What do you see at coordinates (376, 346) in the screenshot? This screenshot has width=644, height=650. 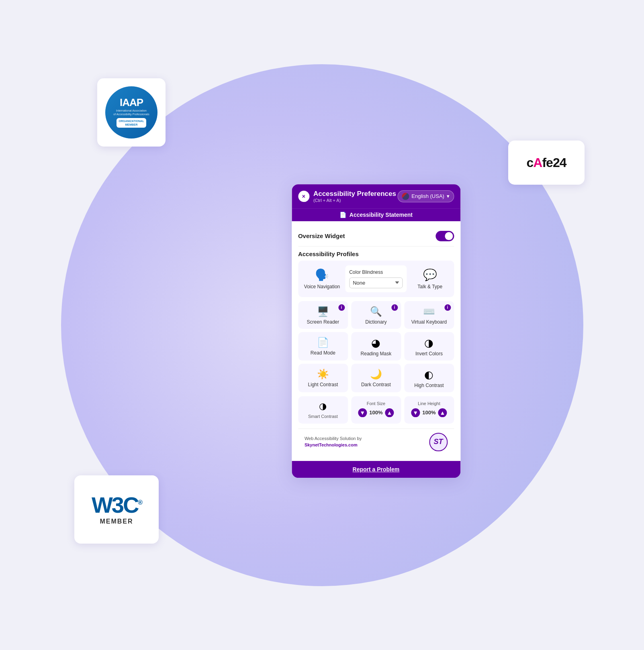 I see `reading-mask-button: ◕ Reading Mask` at bounding box center [376, 346].